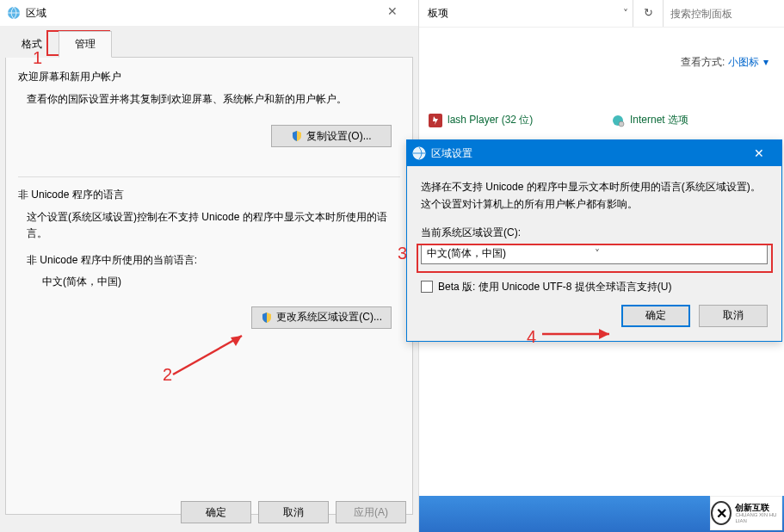  Describe the element at coordinates (744, 62) in the screenshot. I see `view-value-link: 小图标` at that location.